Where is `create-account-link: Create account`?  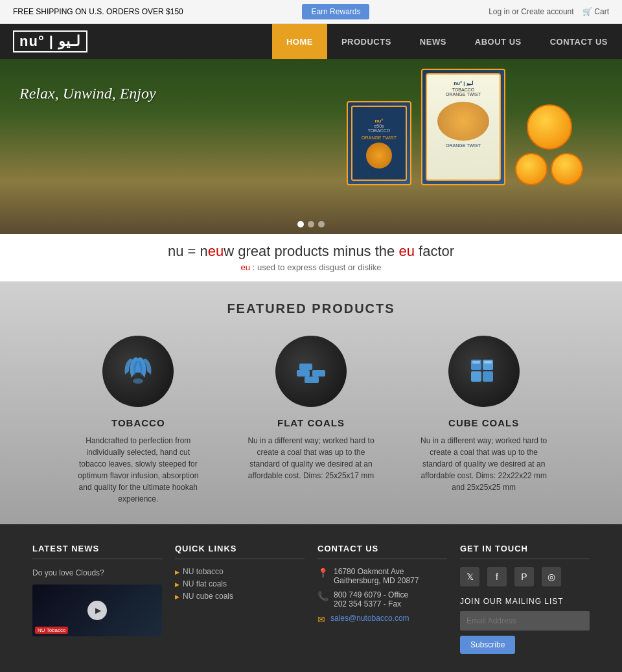
create-account-link: Create account is located at coordinates (547, 12).